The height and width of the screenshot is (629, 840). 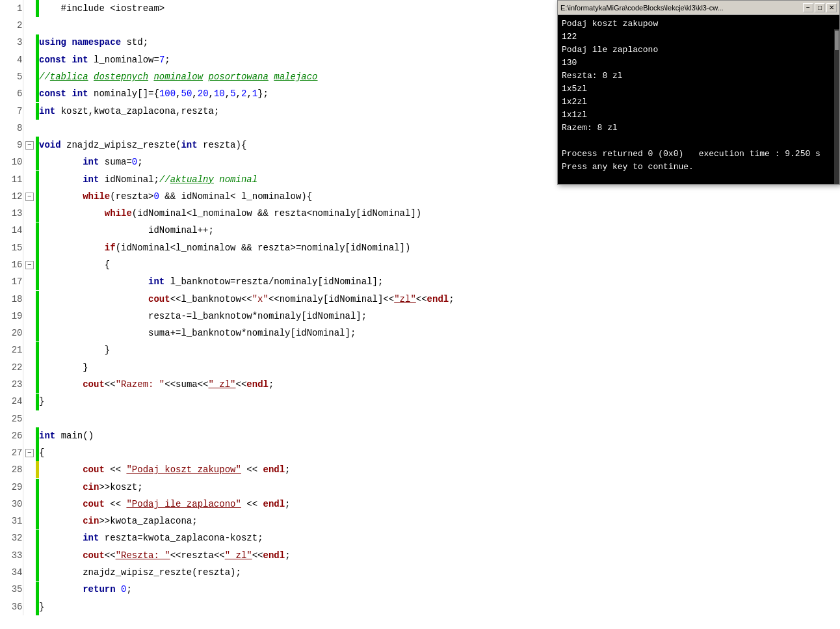 What do you see at coordinates (12, 350) in the screenshot?
I see `line-number: 21` at bounding box center [12, 350].